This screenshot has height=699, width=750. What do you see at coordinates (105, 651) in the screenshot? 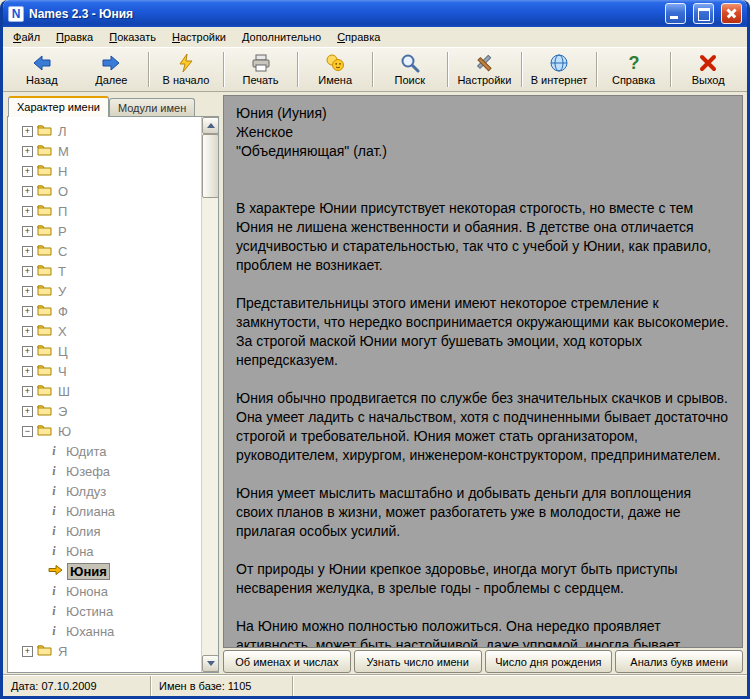
I see `tree-letter-row: Я` at bounding box center [105, 651].